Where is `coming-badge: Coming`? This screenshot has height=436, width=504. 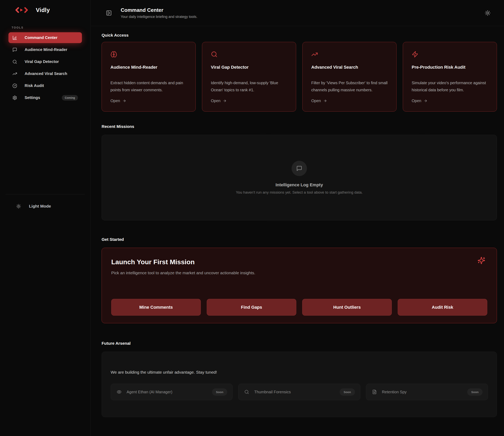 coming-badge: Coming is located at coordinates (70, 98).